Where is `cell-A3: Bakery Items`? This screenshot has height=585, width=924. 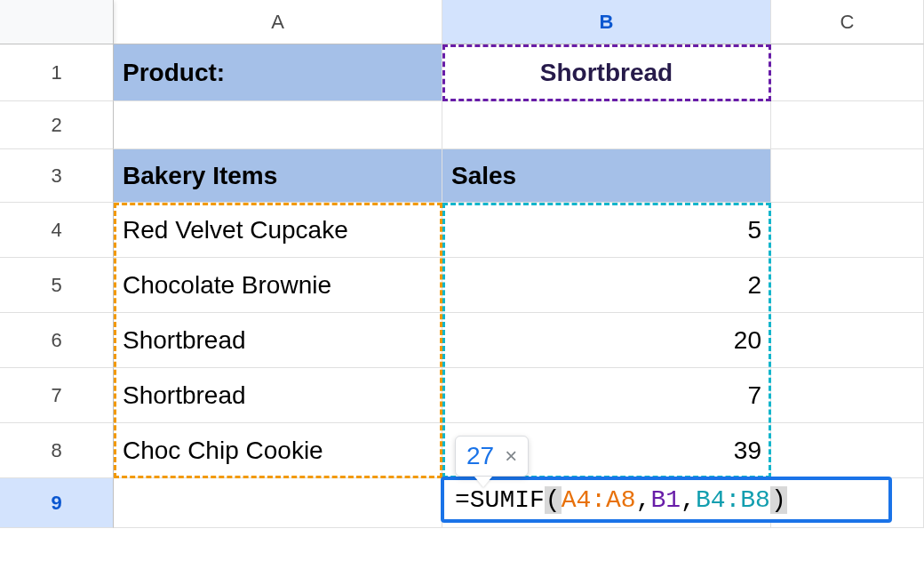 cell-A3: Bakery Items is located at coordinates (278, 176).